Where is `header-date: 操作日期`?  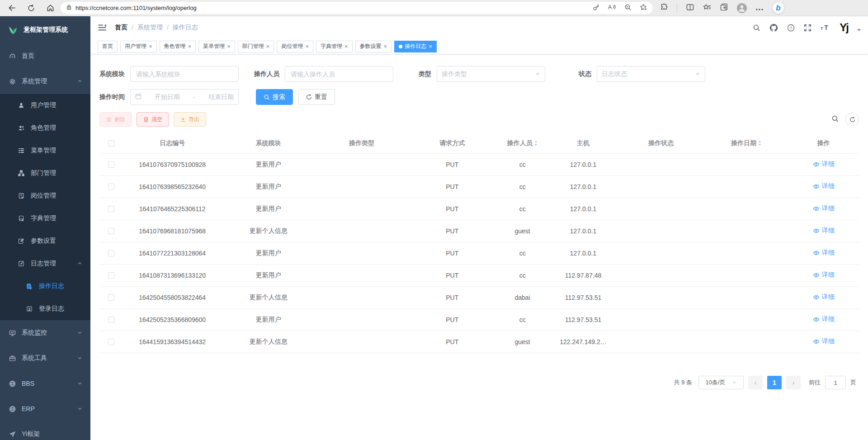 header-date: 操作日期 is located at coordinates (747, 143).